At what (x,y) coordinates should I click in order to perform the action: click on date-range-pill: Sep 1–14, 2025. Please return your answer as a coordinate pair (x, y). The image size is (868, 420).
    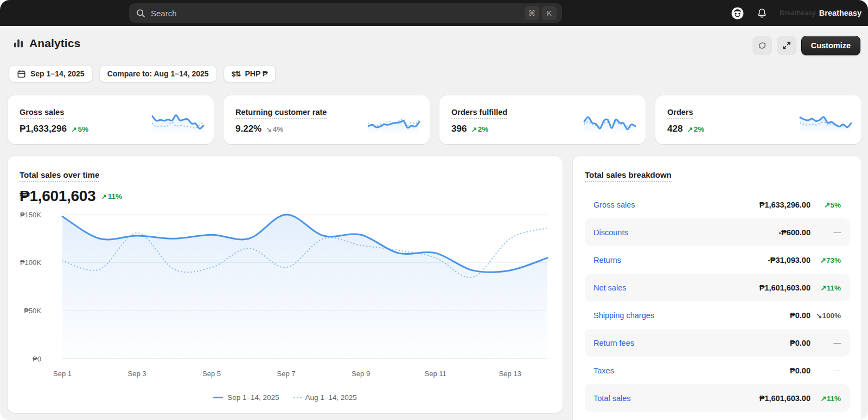
    Looking at the image, I should click on (51, 74).